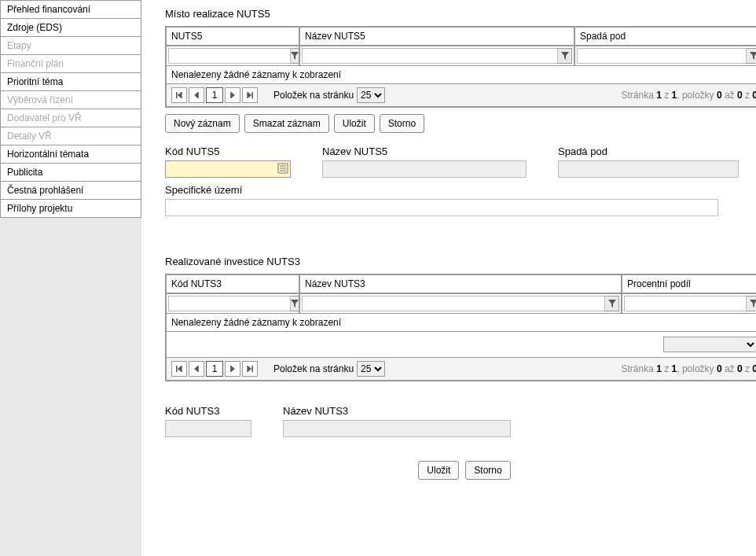 This screenshot has width=756, height=556. Describe the element at coordinates (229, 304) in the screenshot. I see `grid-nuts3-filter-kod-input` at that location.